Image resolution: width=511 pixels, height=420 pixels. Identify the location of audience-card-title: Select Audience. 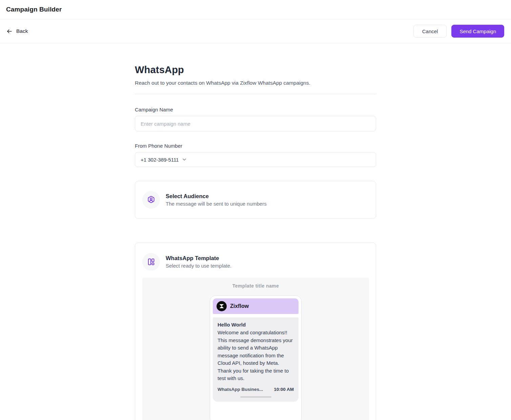
(216, 196).